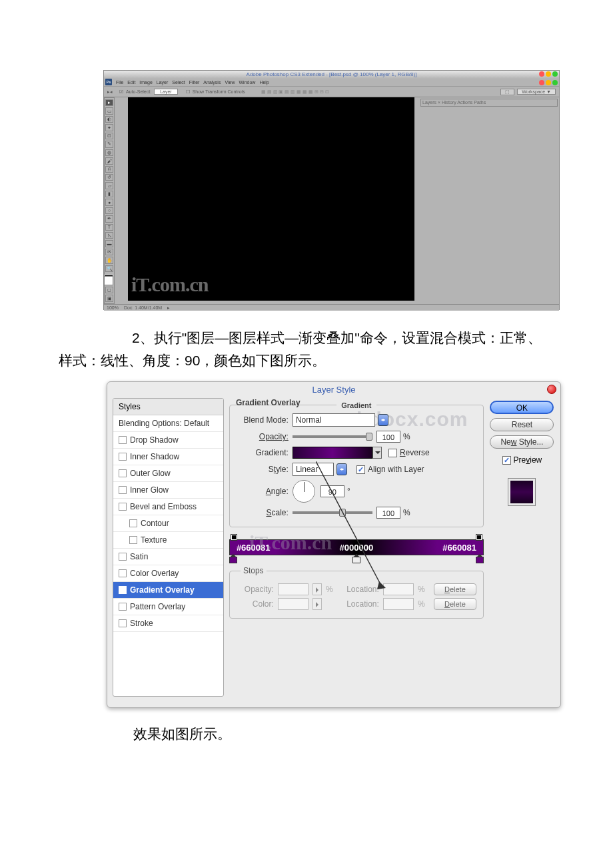 The width and height of the screenshot is (613, 868). Describe the element at coordinates (304, 491) in the screenshot. I see `angle-dial` at that location.